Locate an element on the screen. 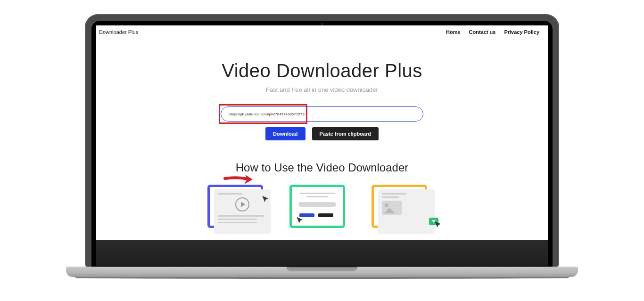 This screenshot has height=301, width=644. laptop-chin is located at coordinates (322, 253).